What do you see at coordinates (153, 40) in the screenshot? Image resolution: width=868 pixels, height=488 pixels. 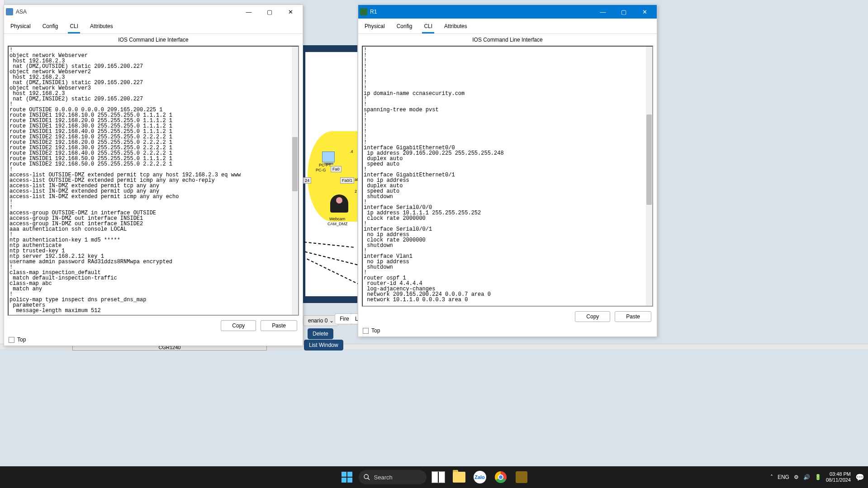 I see `asa-subtitle: IOS Command Line Interface` at bounding box center [153, 40].